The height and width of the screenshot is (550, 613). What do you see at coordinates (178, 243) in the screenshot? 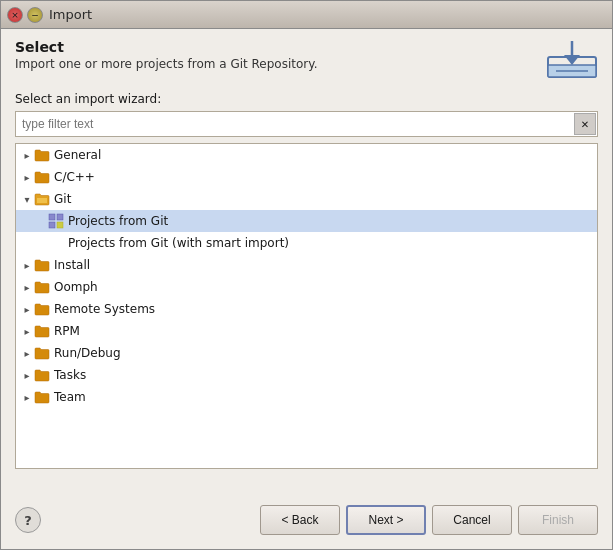
I see `projects-from-git-smart-label: Projects from Git (with smart import)` at bounding box center [178, 243].